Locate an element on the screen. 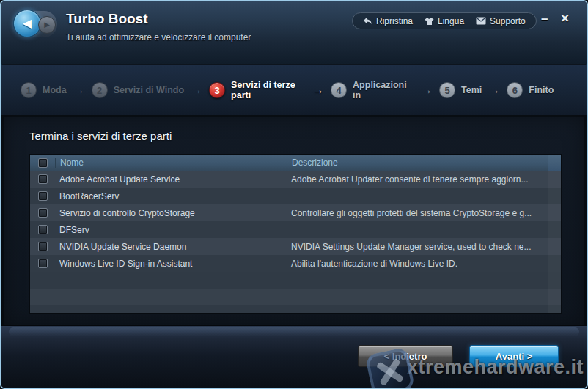  service-name: DFServ is located at coordinates (171, 230).